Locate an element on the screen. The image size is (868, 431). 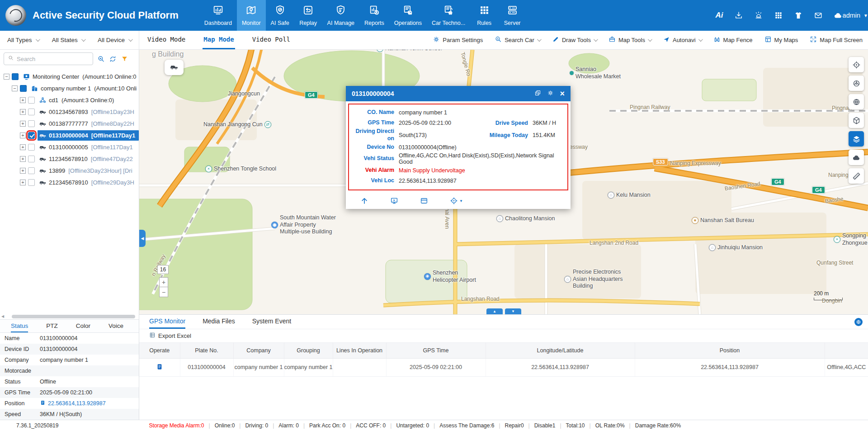
toolbar-my-maps: My Maps is located at coordinates (781, 40).